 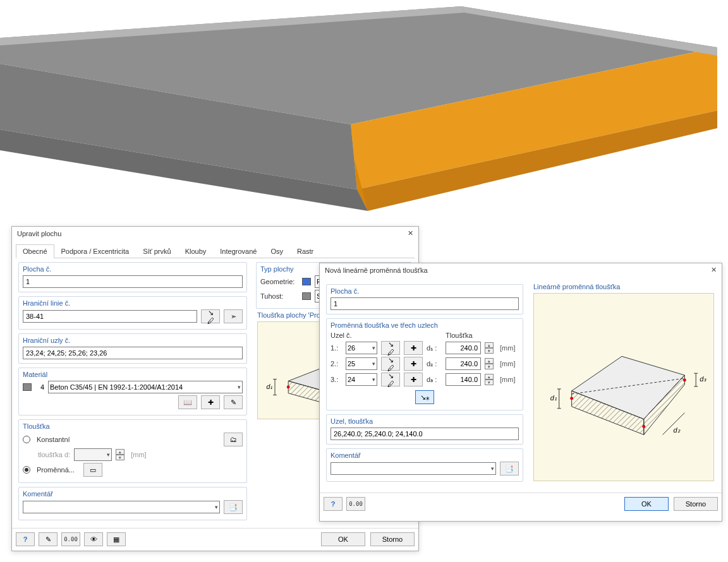 I want to click on material-edit-button: ✎, so click(x=233, y=402).